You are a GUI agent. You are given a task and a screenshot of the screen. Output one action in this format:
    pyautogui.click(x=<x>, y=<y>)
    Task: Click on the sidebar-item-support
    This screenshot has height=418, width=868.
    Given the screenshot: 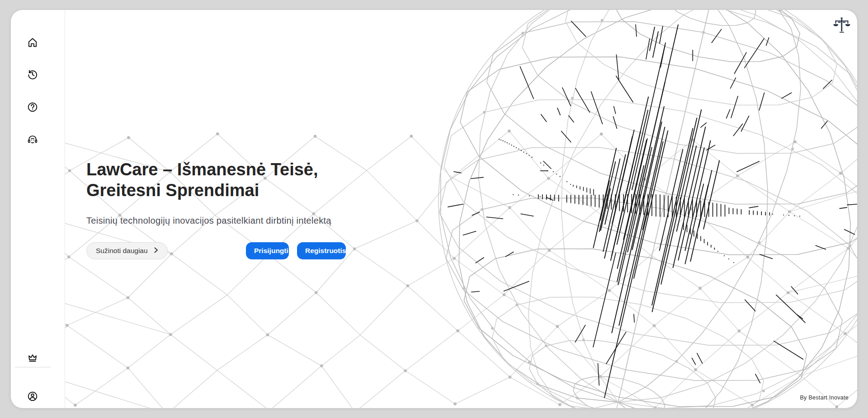 What is the action you would take?
    pyautogui.click(x=33, y=140)
    